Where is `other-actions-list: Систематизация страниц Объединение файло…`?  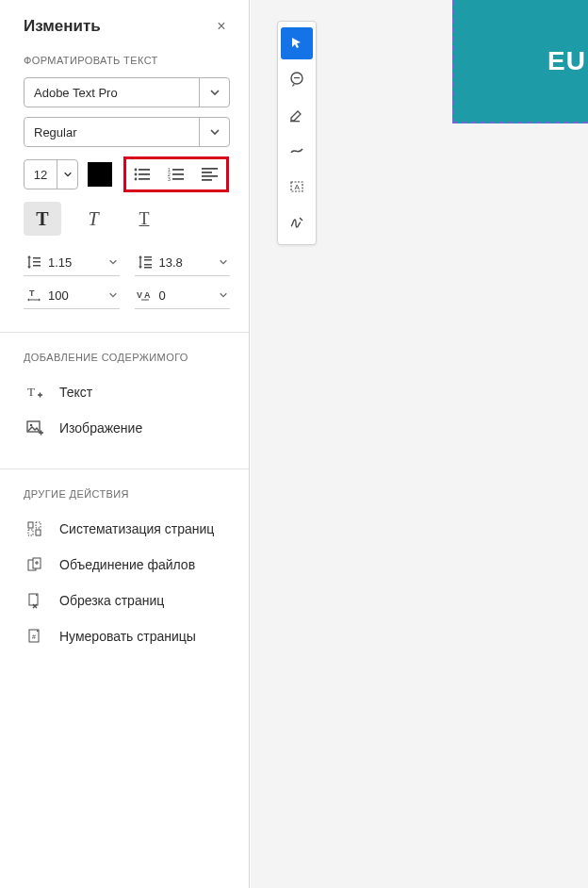
other-actions-list: Систематизация страниц Объединение файло… is located at coordinates (126, 583).